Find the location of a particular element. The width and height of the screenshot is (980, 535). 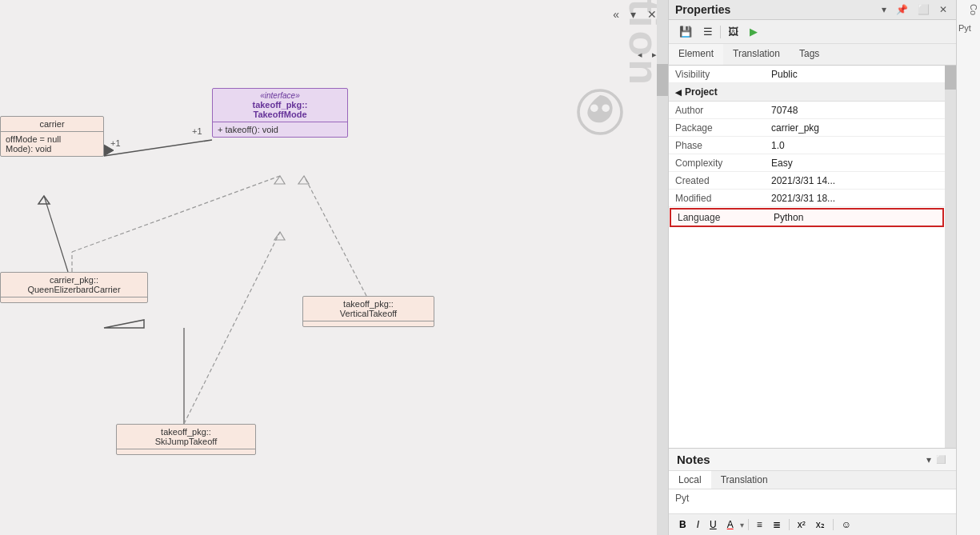

panel-toolbar: 💾 ☰ 🖼 ▶ is located at coordinates (813, 32).